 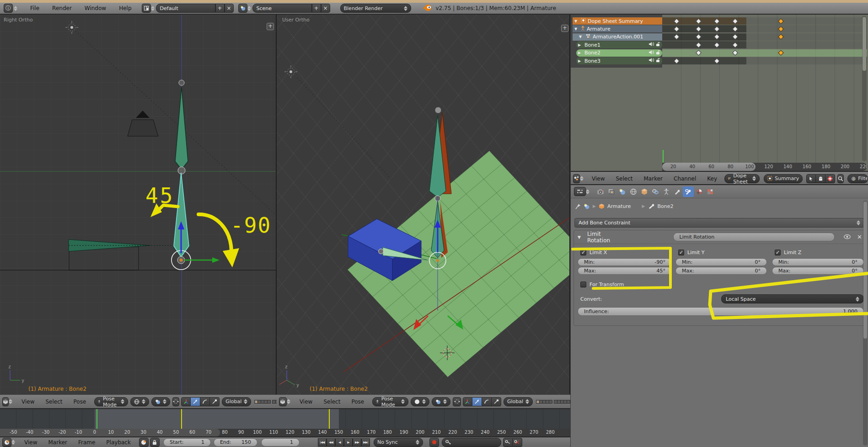 What do you see at coordinates (820, 179) in the screenshot?
I see `ghost-icon` at bounding box center [820, 179].